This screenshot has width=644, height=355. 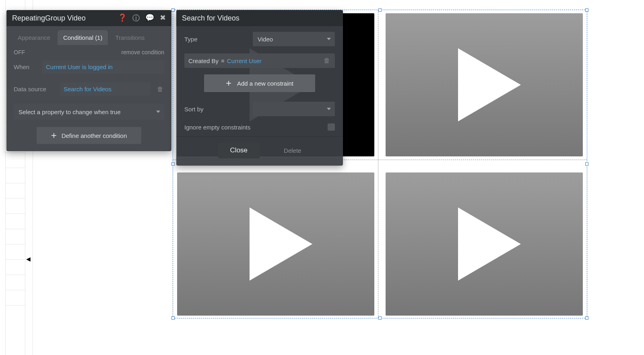 What do you see at coordinates (292, 150) in the screenshot?
I see `delete-button: Delete` at bounding box center [292, 150].